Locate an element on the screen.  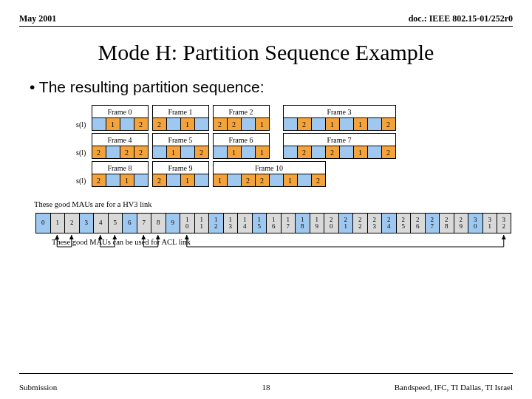
slot-strip: 0123456789101112131415161718192021222324… is located at coordinates (274, 223).